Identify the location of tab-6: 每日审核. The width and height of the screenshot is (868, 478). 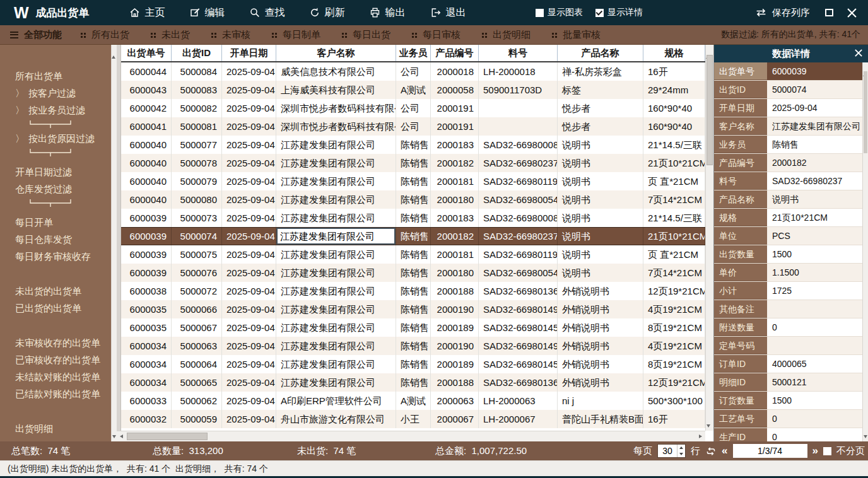
(437, 35).